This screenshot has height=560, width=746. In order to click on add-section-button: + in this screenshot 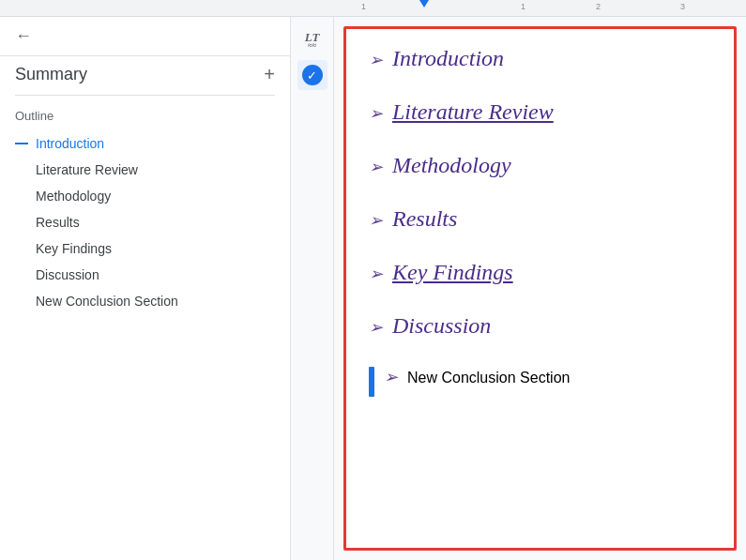, I will do `click(269, 75)`.